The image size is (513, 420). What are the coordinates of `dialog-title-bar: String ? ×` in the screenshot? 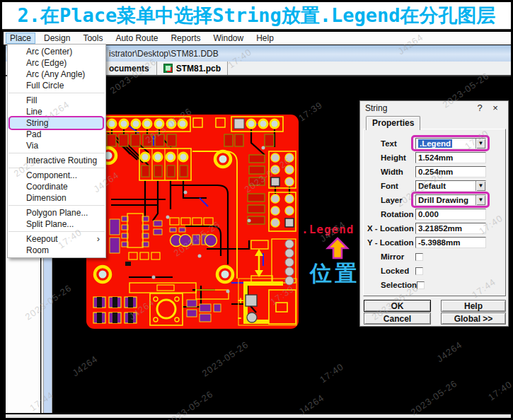 It's located at (434, 107).